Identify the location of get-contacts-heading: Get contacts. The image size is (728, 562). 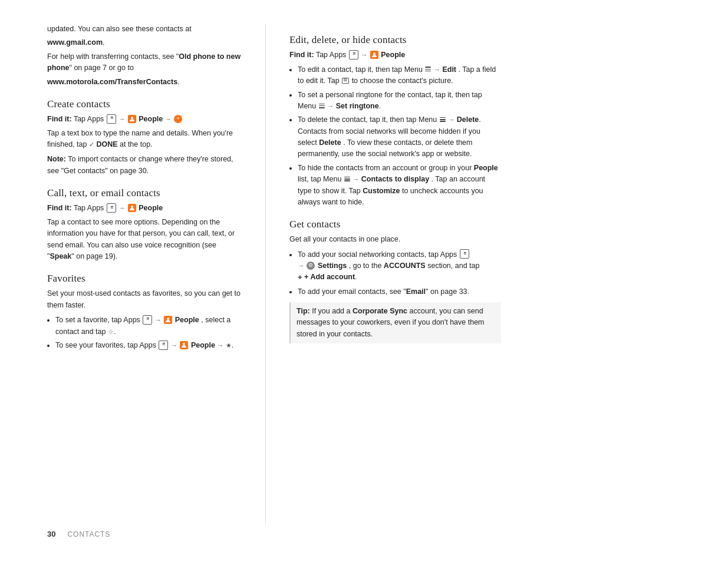
(395, 224).